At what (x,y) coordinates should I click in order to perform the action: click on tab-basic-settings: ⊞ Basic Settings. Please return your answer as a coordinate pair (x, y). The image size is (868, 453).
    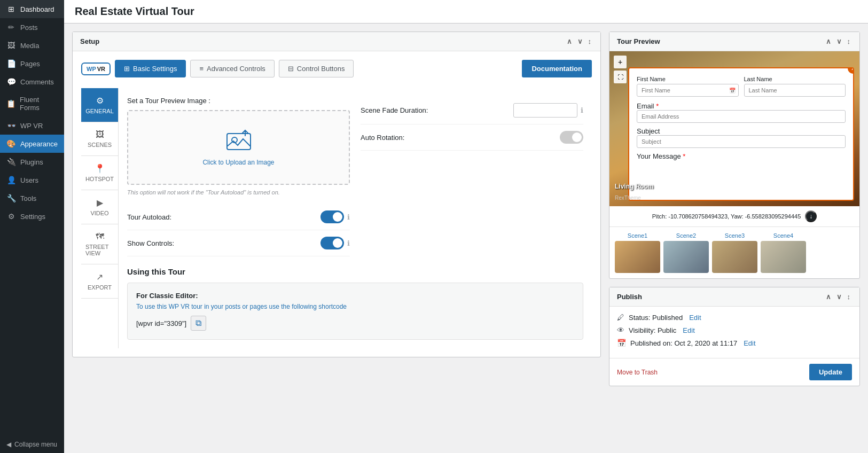
    Looking at the image, I should click on (151, 68).